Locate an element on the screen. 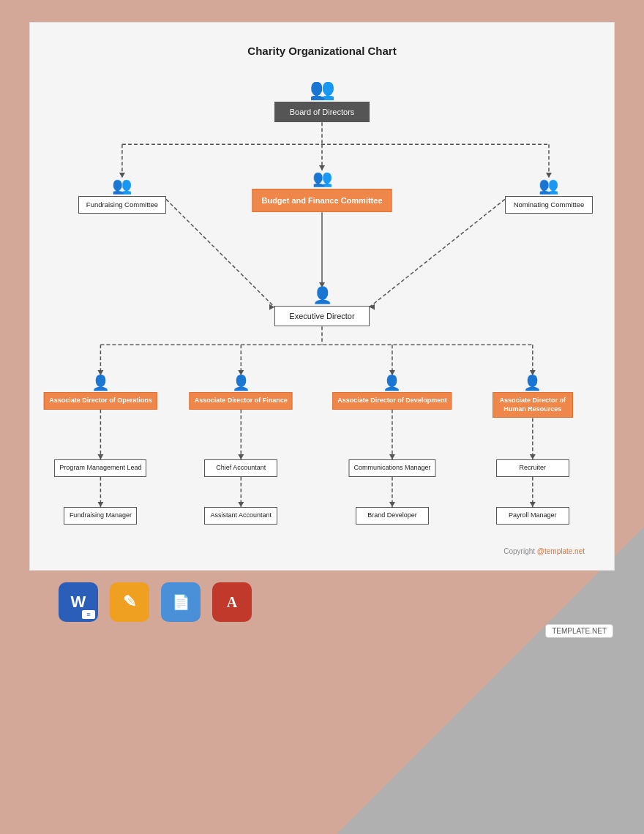  chart-title: Charity Organizational Chart is located at coordinates (322, 51).